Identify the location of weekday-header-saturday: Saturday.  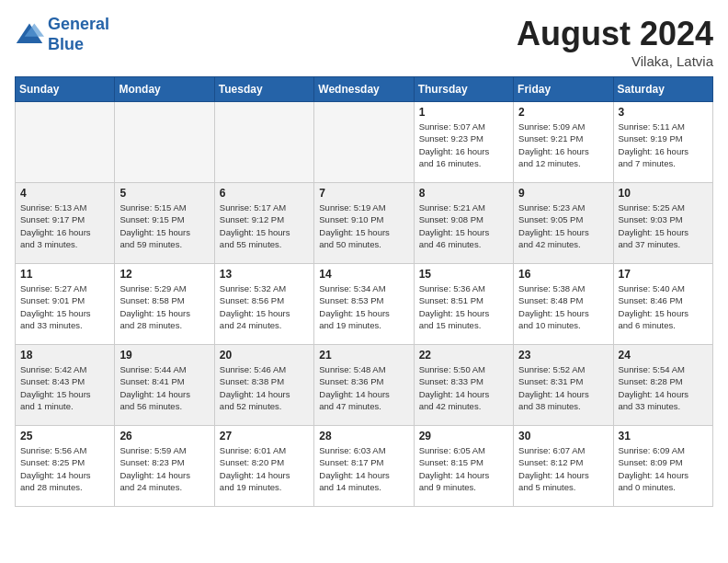
(663, 90).